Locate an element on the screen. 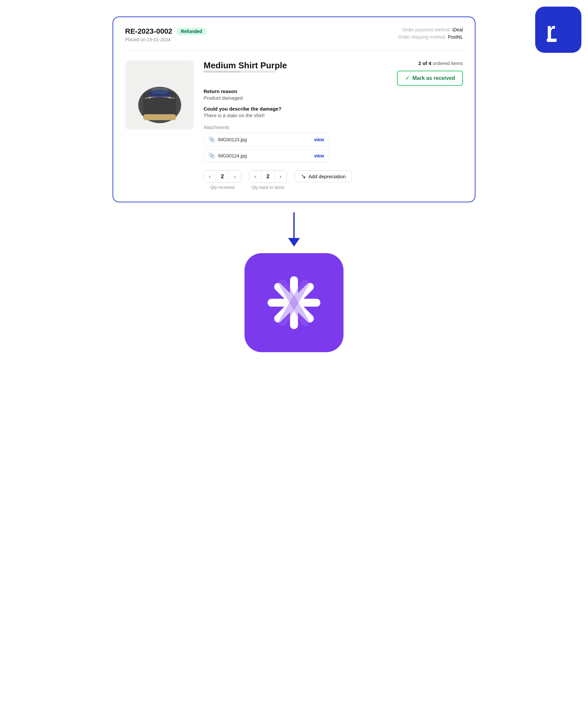 The width and height of the screenshot is (588, 709). add-depreciation-button: ↘ Add depreciation is located at coordinates (323, 176).